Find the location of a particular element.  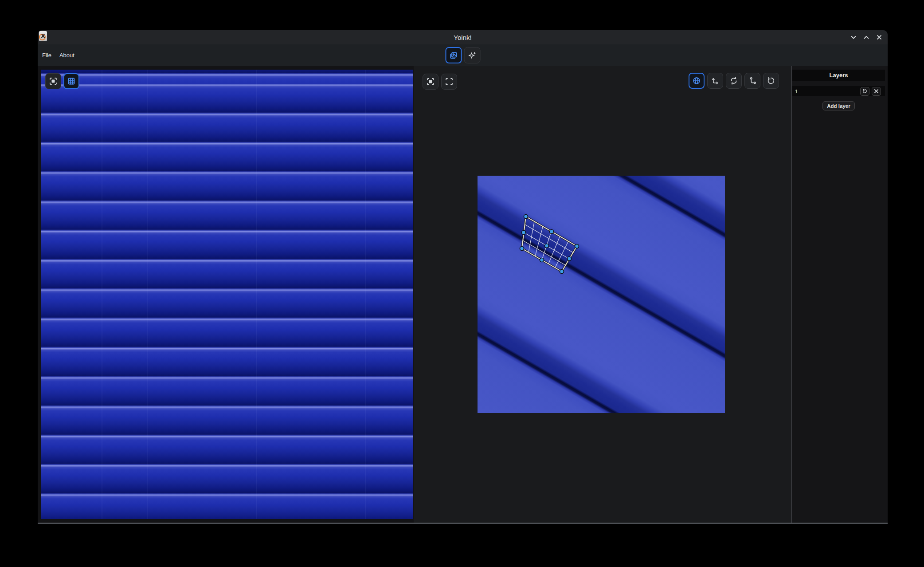

window-controls is located at coordinates (866, 37).